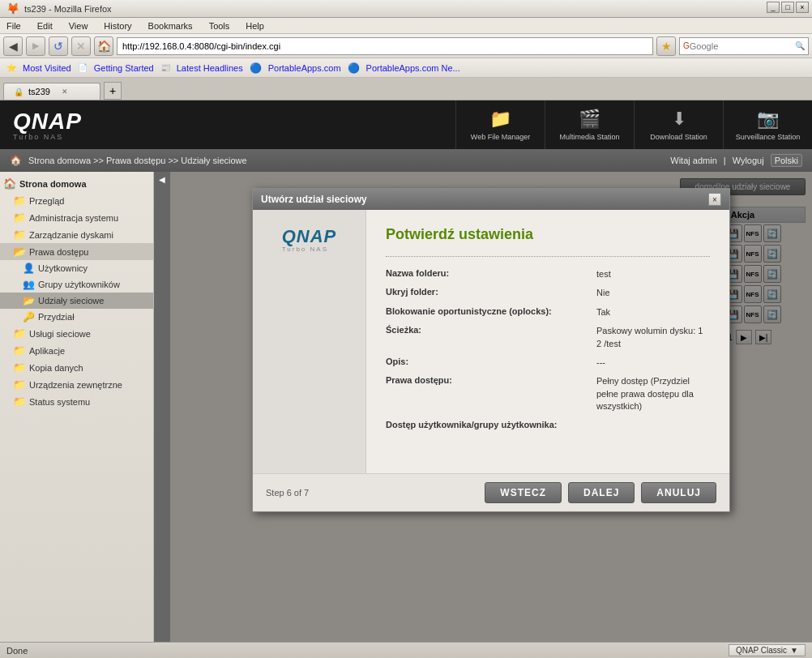 The image size is (812, 658). I want to click on sidebar-item-backup: 📁 Kopia danych, so click(76, 368).